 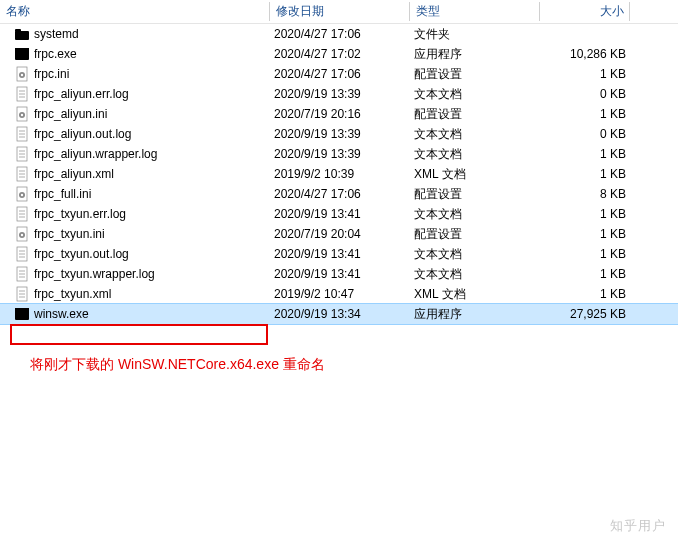 What do you see at coordinates (56, 34) in the screenshot?
I see `file-name-label: systemd` at bounding box center [56, 34].